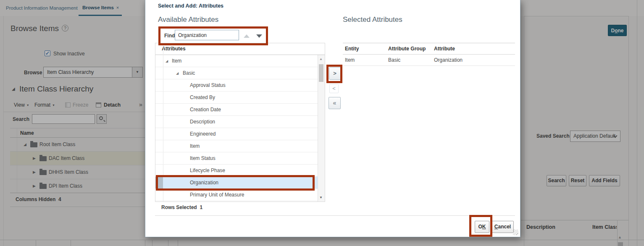 Image resolution: width=644 pixels, height=246 pixels. I want to click on highlight-find-field, so click(213, 36).